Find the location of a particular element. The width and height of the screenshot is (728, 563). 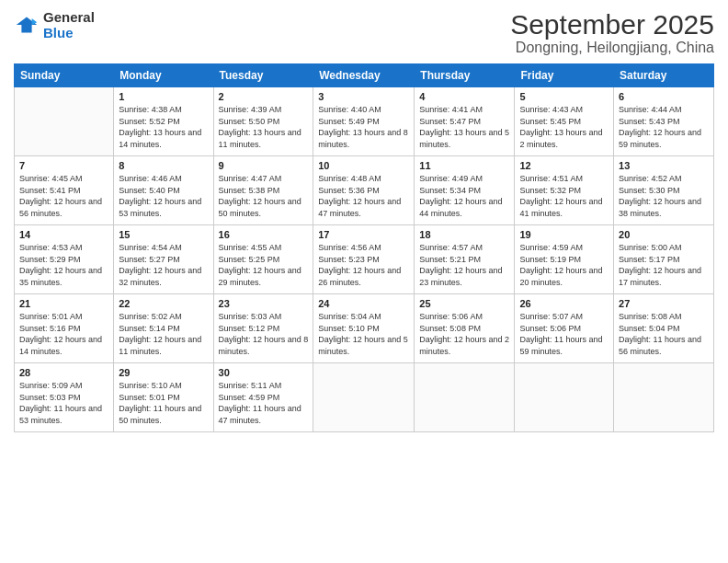

subtitle: Dongning, Heilongjiang, China is located at coordinates (612, 48).